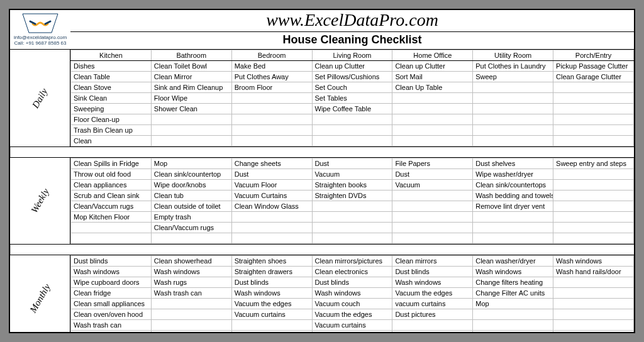  I want to click on table-cell: Wash rugs, so click(191, 283).